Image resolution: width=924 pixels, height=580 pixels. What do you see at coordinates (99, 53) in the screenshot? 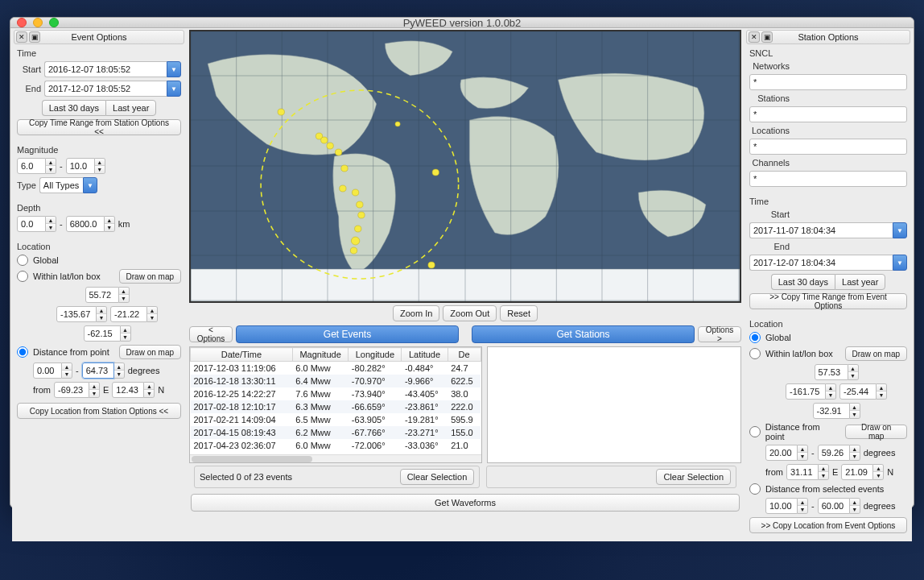
I see `event-time-heading: Time` at bounding box center [99, 53].